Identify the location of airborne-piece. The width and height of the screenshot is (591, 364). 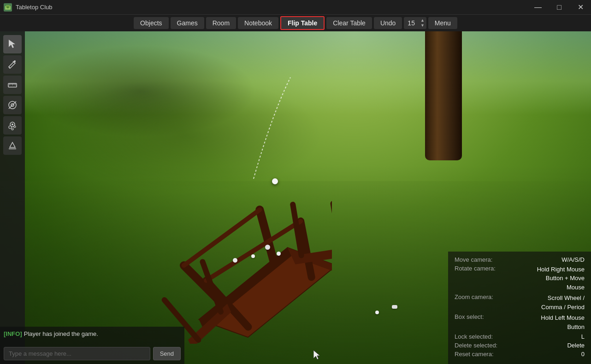
(275, 182).